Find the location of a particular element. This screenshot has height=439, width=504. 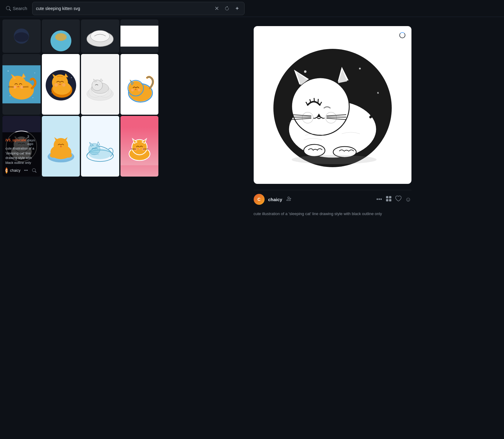

search-icon is located at coordinates (8, 8).